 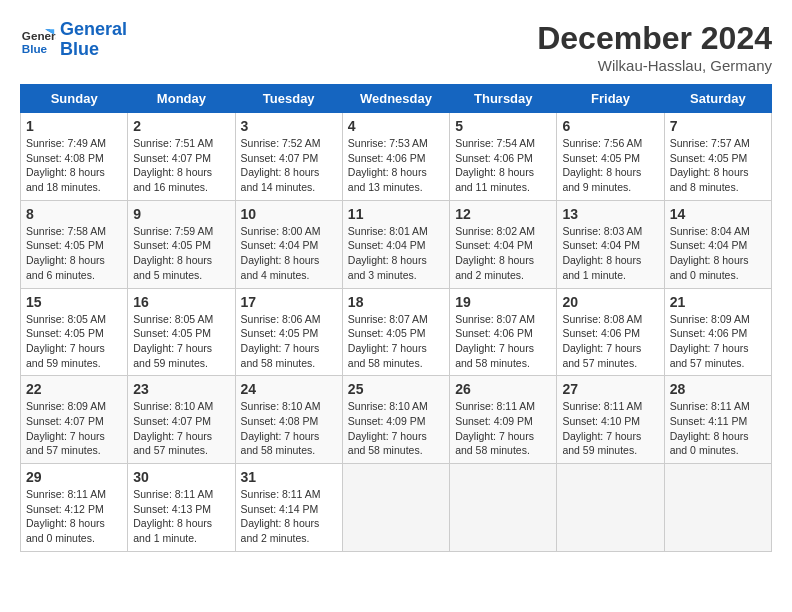 What do you see at coordinates (396, 428) in the screenshot?
I see `day-detail: Sunrise: 8:10 AMSunset: 4:09 PMDaylight:…` at bounding box center [396, 428].